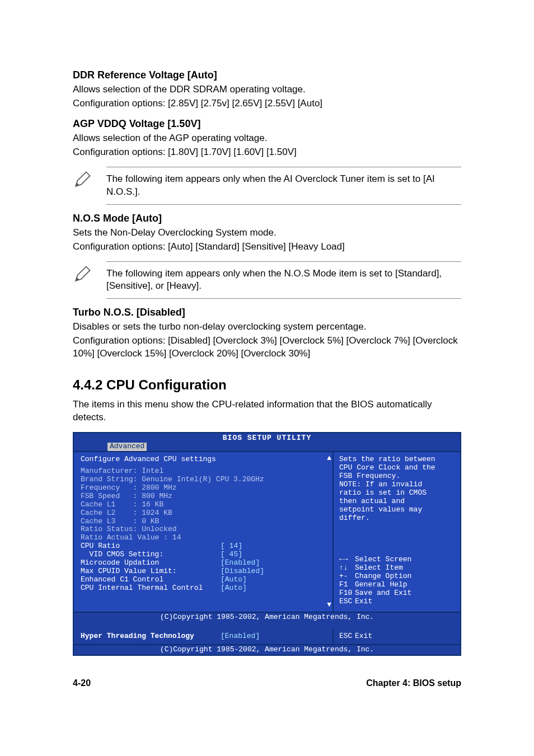 Image resolution: width=534 pixels, height=756 pixels. Describe the element at coordinates (204, 471) in the screenshot. I see `bios-info-0: Manufacturer: Intel` at that location.